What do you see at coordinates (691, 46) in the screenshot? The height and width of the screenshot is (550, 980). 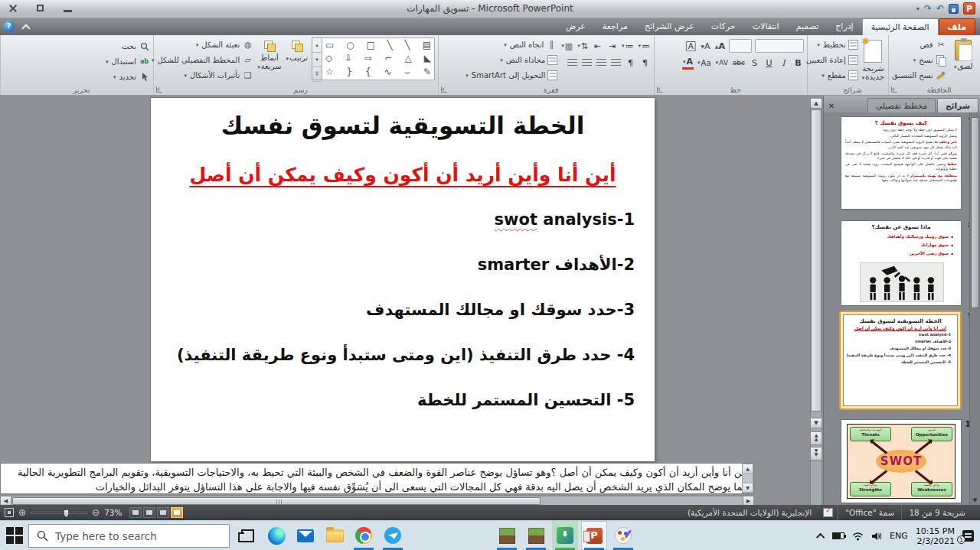 I see `clear-formatting-icon: 🄰` at bounding box center [691, 46].